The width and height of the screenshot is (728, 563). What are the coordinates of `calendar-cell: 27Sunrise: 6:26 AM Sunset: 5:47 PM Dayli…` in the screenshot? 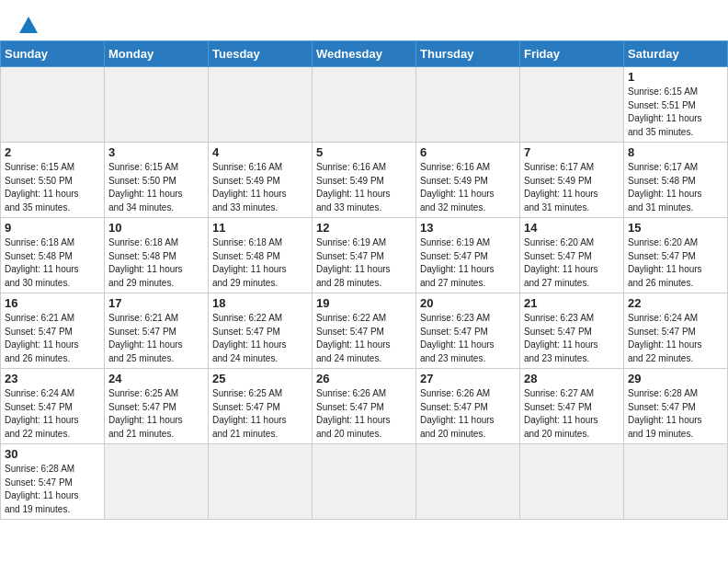 It's located at (469, 407).